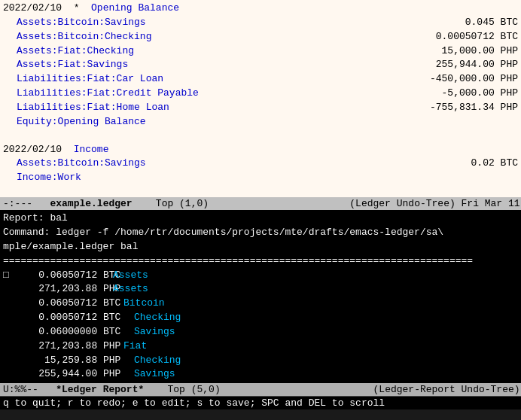 The width and height of the screenshot is (521, 420). I want to click on posting-account: Equity:Opening Balance, so click(129, 122).